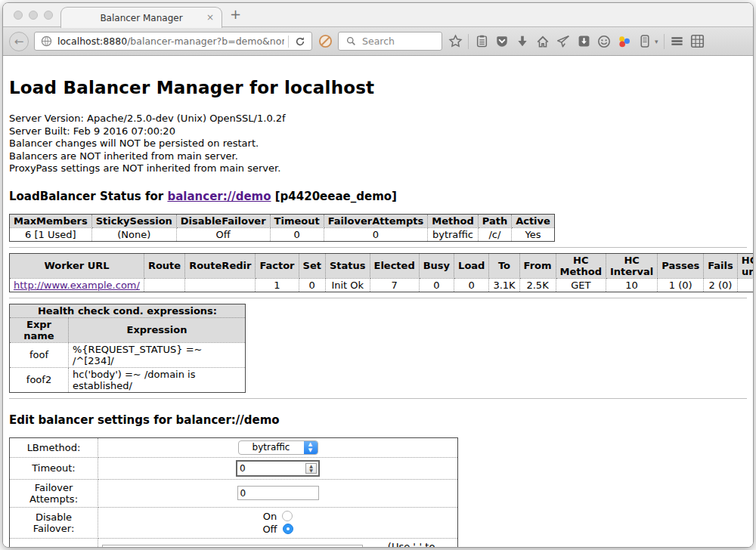  What do you see at coordinates (311, 468) in the screenshot?
I see `number-spinner-icon: ▲▼` at bounding box center [311, 468].